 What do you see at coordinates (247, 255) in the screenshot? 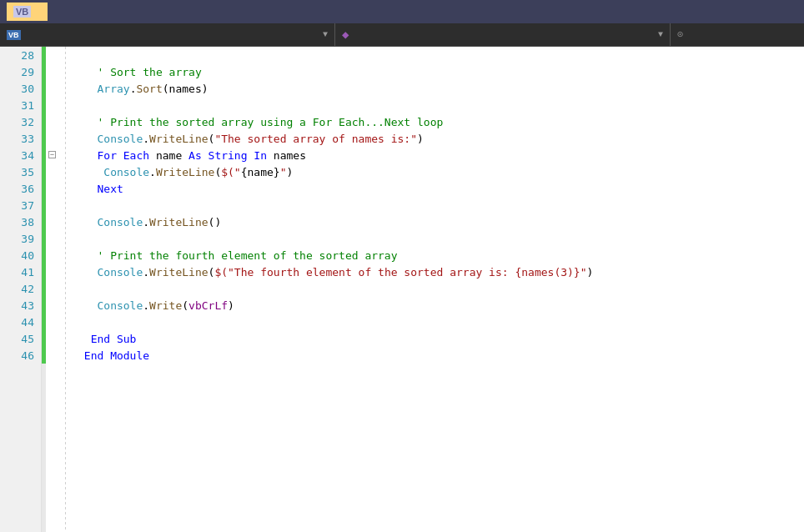
I see `code-comment: ' Print the fourth element of the sorted…` at bounding box center [247, 255].